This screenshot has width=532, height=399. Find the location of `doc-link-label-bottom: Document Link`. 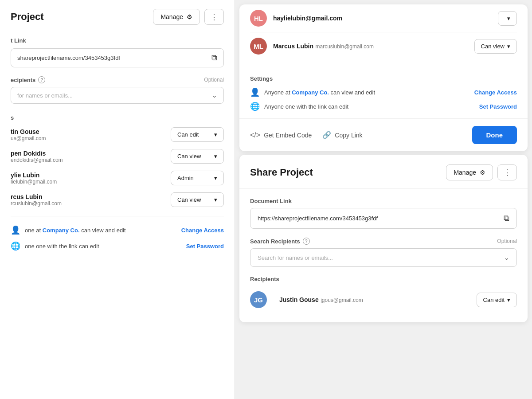

doc-link-label-bottom: Document Link is located at coordinates (383, 201).